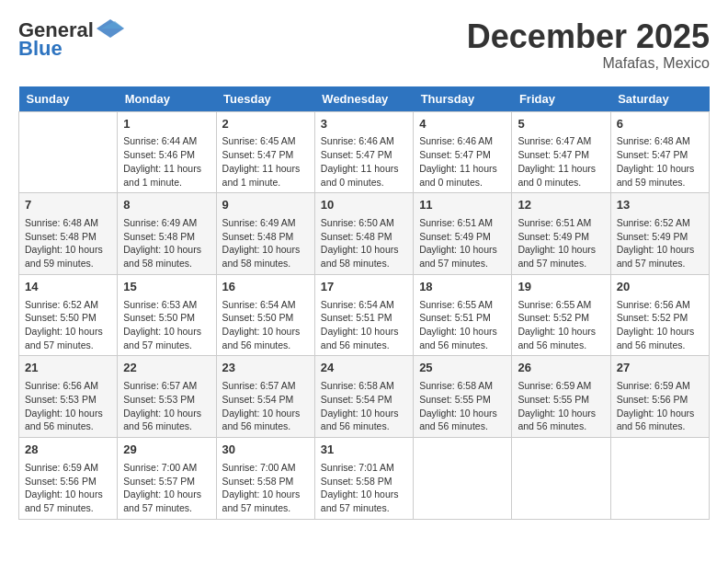  What do you see at coordinates (266, 287) in the screenshot?
I see `day-number: 16` at bounding box center [266, 287].